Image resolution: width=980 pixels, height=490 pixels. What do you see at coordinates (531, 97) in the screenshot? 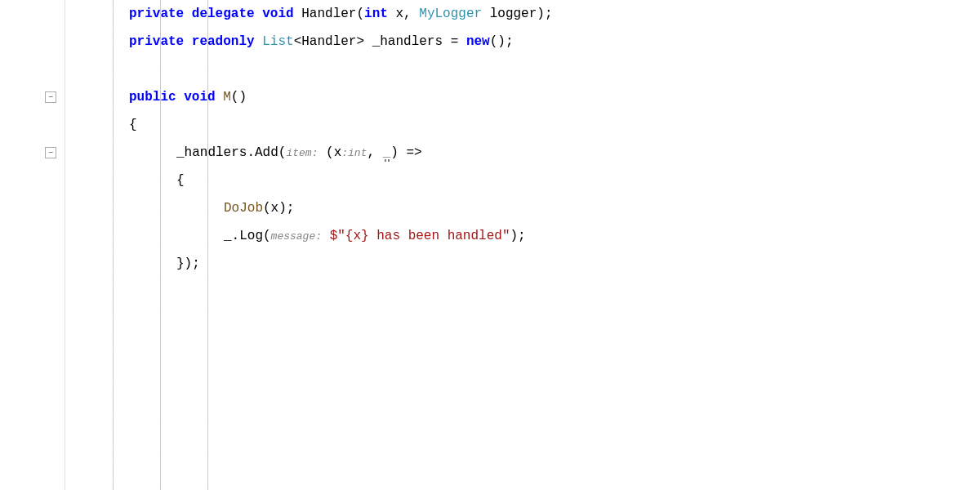
I see `code-line: public void M()` at bounding box center [531, 97].